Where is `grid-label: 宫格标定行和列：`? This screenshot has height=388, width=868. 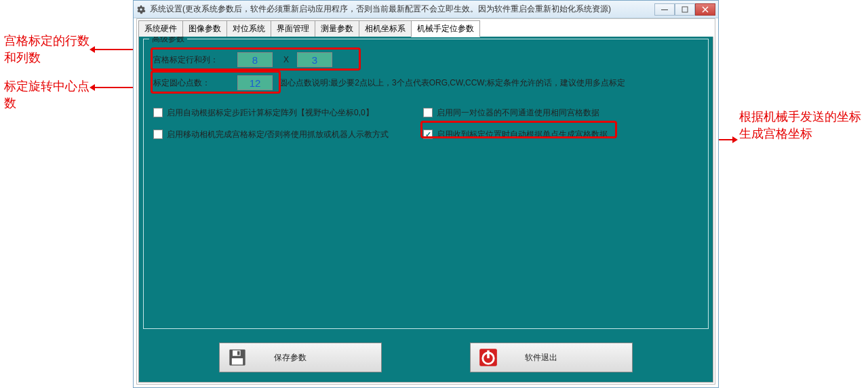
grid-label: 宫格标定行和列： is located at coordinates (194, 60).